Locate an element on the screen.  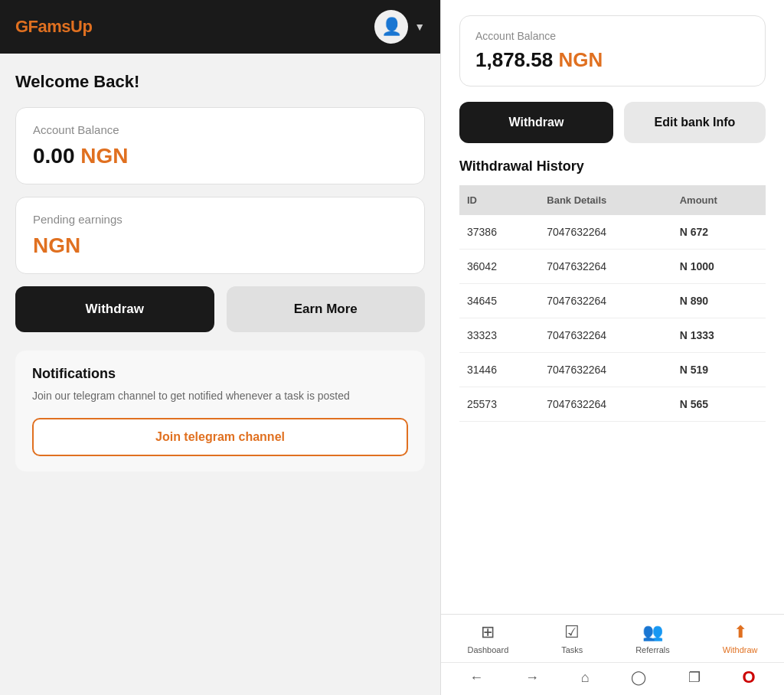
nav-icon-referrals: 👥 is located at coordinates (652, 632).